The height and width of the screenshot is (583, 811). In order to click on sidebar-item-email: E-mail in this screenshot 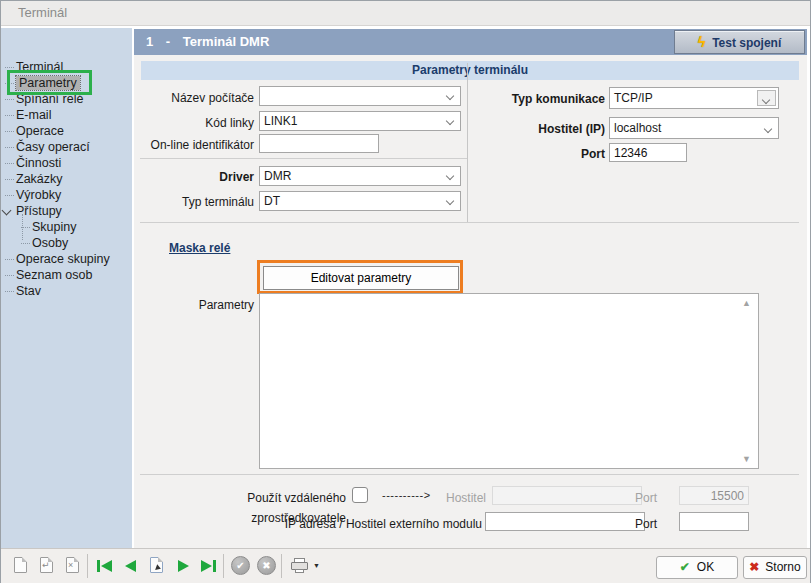, I will do `click(66, 115)`.